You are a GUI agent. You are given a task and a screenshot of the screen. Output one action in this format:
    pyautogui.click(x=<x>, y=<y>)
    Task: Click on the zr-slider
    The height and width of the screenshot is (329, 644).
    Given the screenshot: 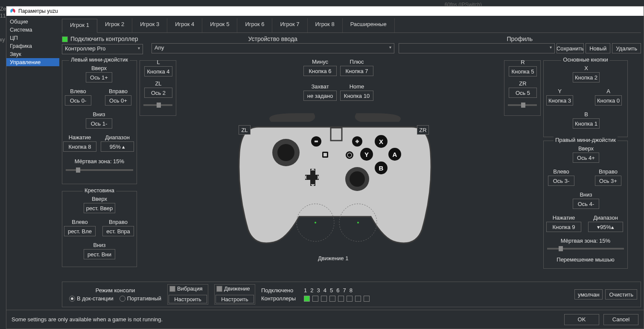 What is the action you would take?
    pyautogui.click(x=522, y=104)
    